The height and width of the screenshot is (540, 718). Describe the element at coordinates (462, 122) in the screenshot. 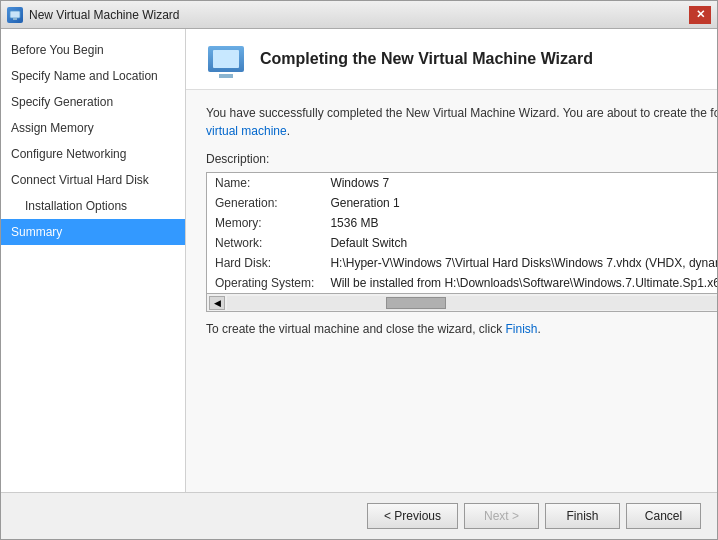

I see `intro-text: You have successfully completed the New …` at that location.